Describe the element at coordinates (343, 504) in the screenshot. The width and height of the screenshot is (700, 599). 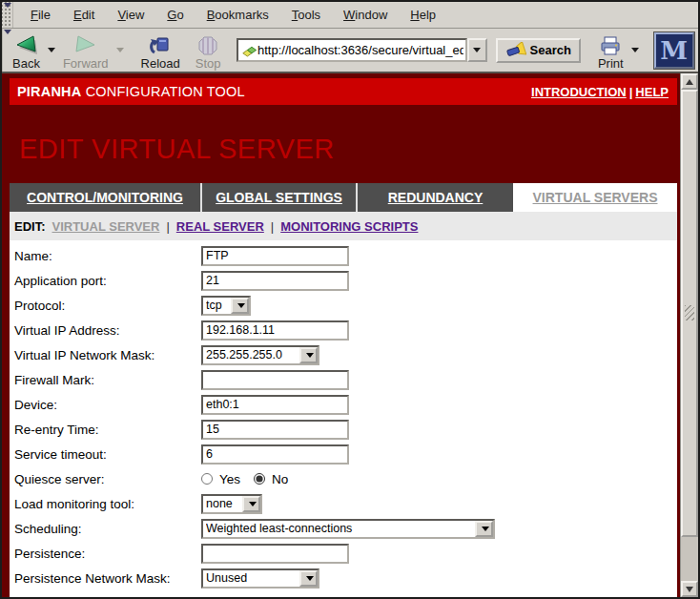
I see `form-row-load-tool: Load monitoring tool: none` at that location.